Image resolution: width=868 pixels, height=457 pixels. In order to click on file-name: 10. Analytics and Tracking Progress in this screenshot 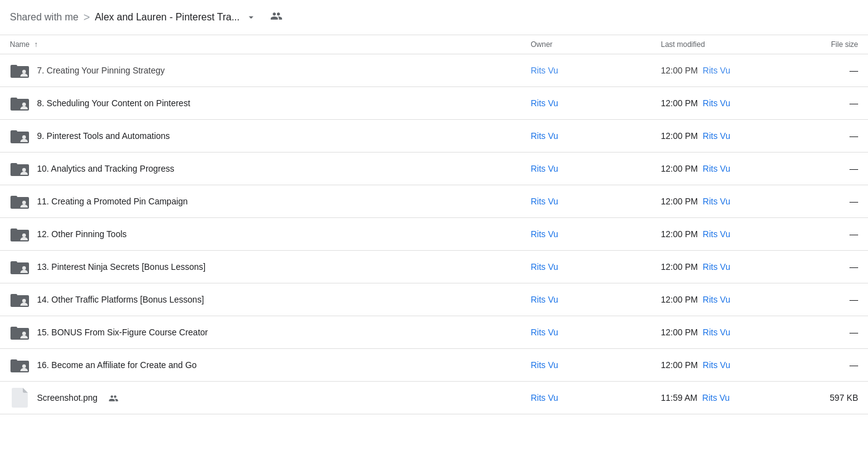, I will do `click(106, 169)`.